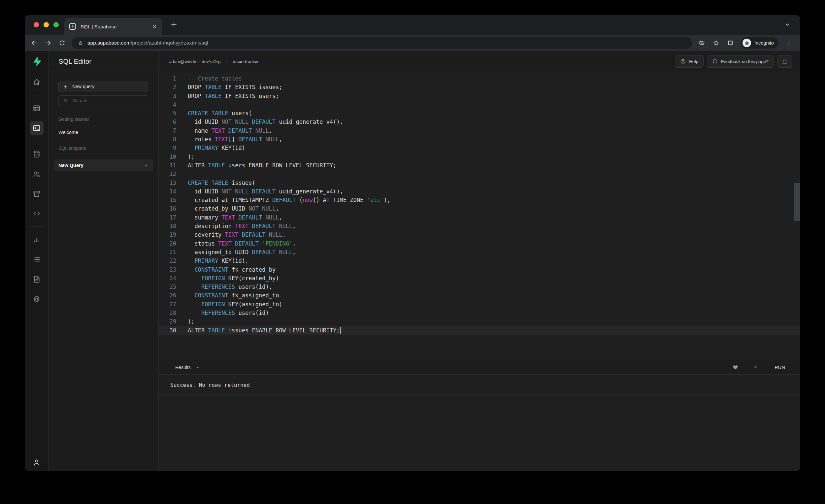 The width and height of the screenshot is (825, 504). Describe the element at coordinates (108, 100) in the screenshot. I see `search-input` at that location.